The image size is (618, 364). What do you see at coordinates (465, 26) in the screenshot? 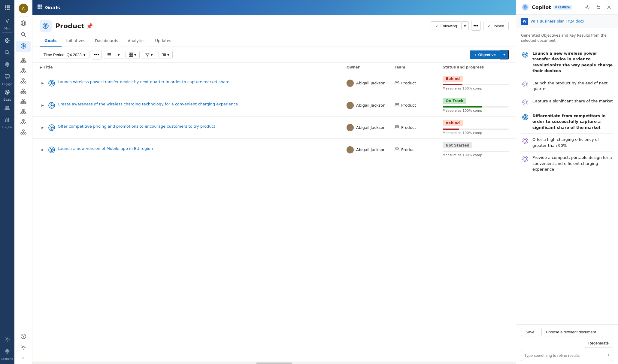
I see `following-caret-button: ▾` at bounding box center [465, 26].